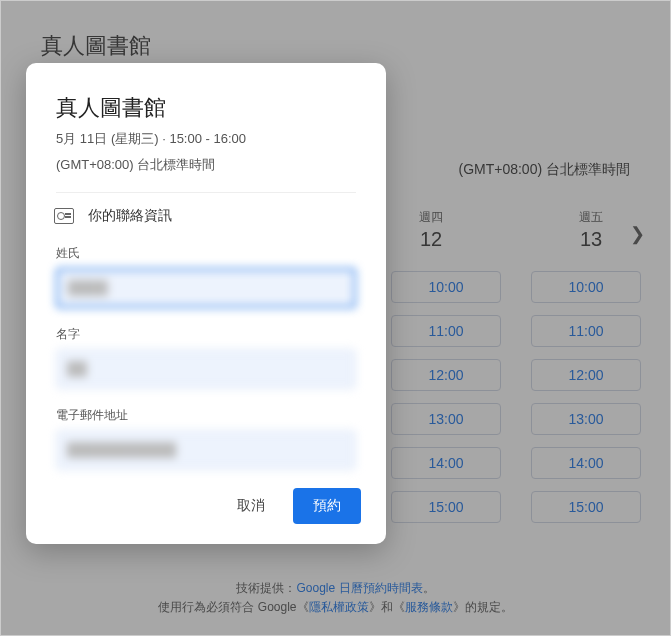  Describe the element at coordinates (206, 369) in the screenshot. I see `firstname-input` at that location.